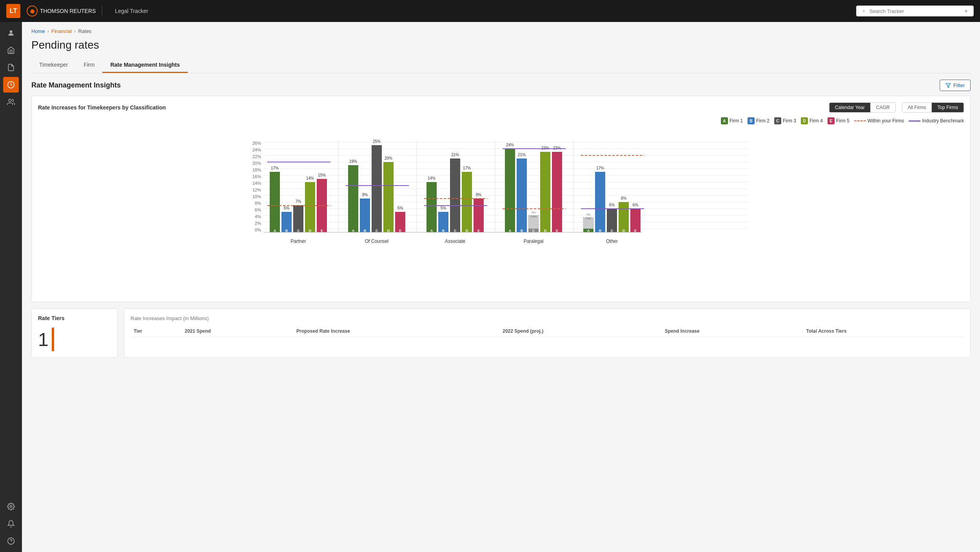  Describe the element at coordinates (11, 524) in the screenshot. I see `nav-notifications` at that location.